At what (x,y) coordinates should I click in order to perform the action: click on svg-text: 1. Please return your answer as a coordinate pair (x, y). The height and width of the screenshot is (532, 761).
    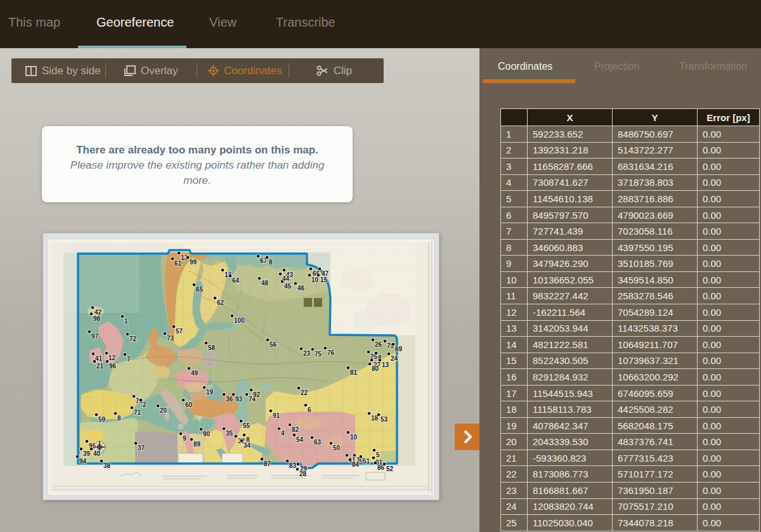
    Looking at the image, I should click on (126, 321).